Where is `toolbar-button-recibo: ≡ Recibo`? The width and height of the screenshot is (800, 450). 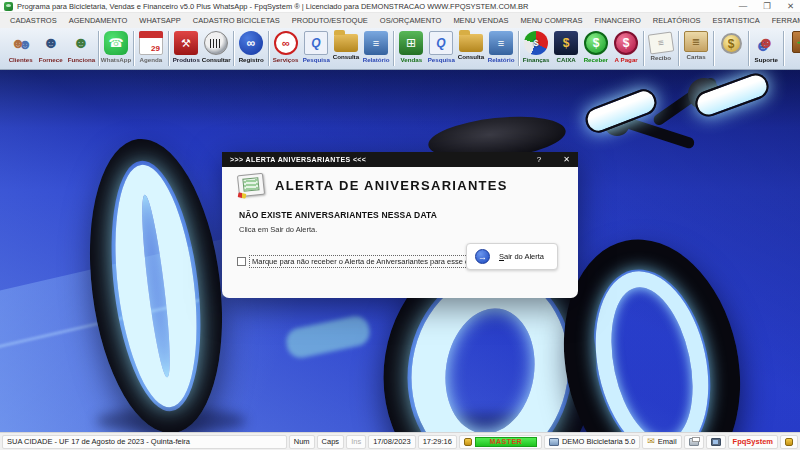
toolbar-button-recibo: ≡ Recibo is located at coordinates (661, 48).